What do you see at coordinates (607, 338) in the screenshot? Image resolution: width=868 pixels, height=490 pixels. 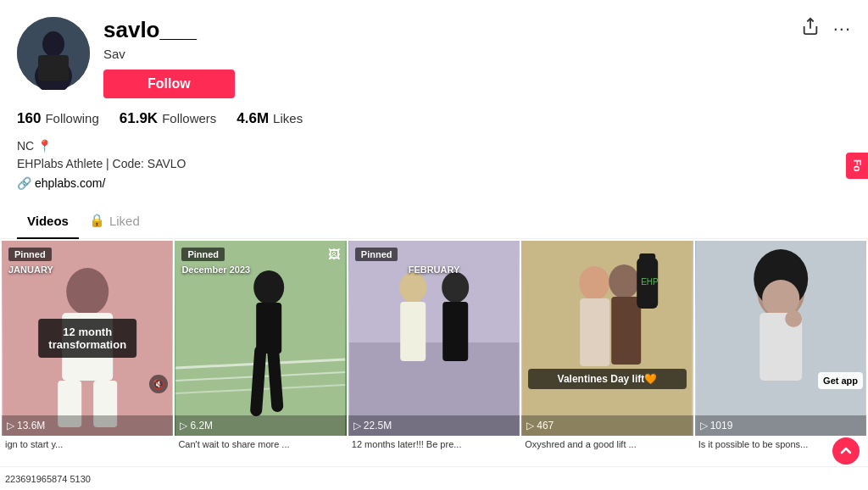 I see `video-thumbnail-4: EHP Valentines Day lift🧡 ▷ 467` at bounding box center [607, 338].